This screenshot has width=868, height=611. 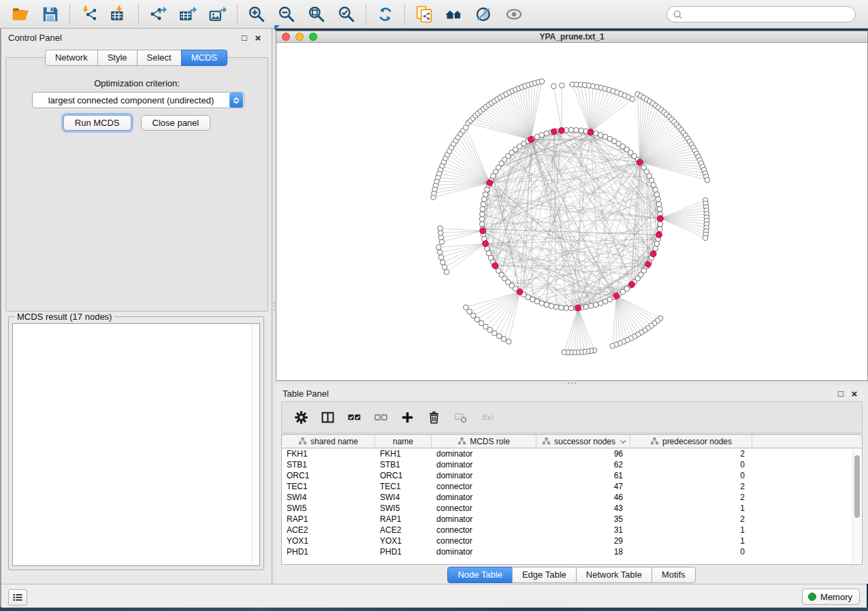 What do you see at coordinates (176, 122) in the screenshot?
I see `close-panel-button: Close panel` at bounding box center [176, 122].